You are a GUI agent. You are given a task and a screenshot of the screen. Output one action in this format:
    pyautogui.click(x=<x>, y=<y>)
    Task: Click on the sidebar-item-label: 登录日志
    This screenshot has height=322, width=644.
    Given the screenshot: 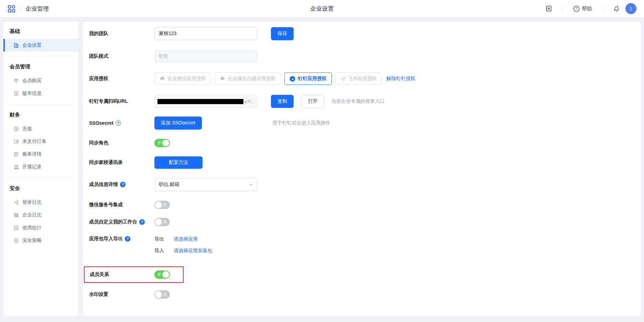 What is the action you would take?
    pyautogui.click(x=32, y=202)
    